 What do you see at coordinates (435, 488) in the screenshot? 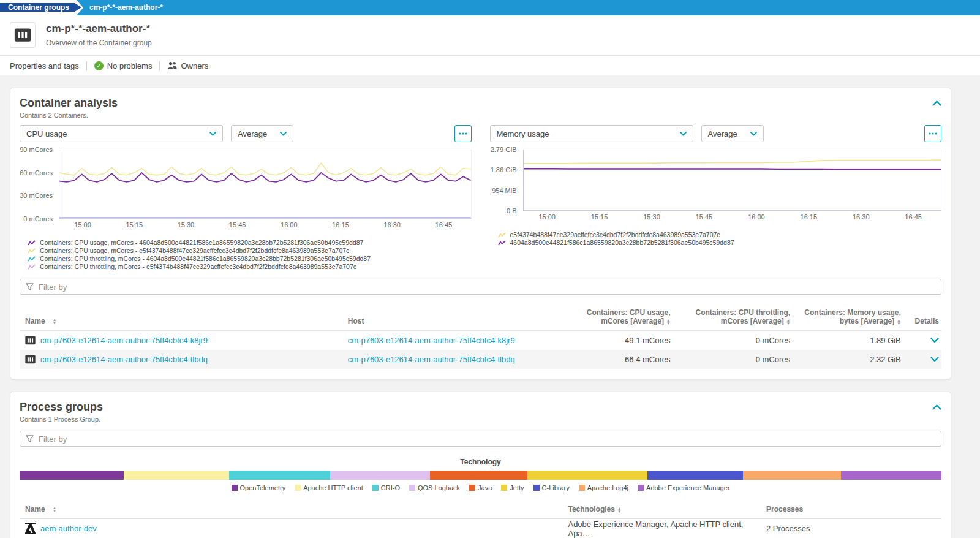
I see `legend-item: QOS Logback` at bounding box center [435, 488].